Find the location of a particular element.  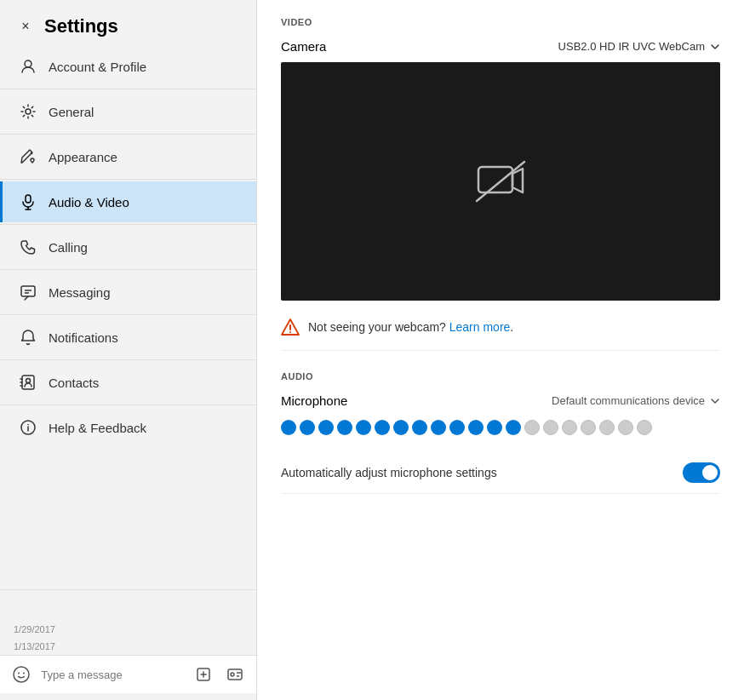

gear-icon is located at coordinates (28, 112).